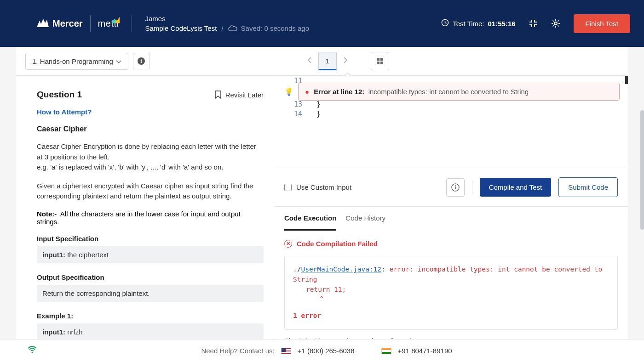 The height and width of the screenshot is (362, 644). What do you see at coordinates (181, 28) in the screenshot?
I see `test-name: Sample CodeLysis Test` at bounding box center [181, 28].